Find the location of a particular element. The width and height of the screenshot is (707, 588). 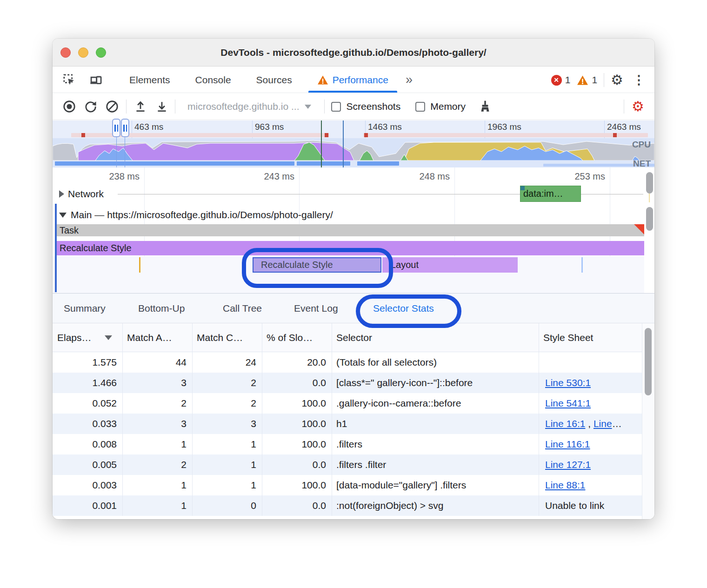

screenshots-toggle: Screenshots is located at coordinates (366, 107).